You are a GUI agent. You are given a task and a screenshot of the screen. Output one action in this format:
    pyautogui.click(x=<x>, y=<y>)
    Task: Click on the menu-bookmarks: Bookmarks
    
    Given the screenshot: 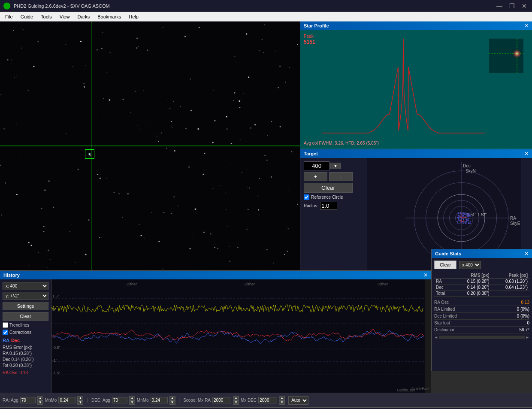 What is the action you would take?
    pyautogui.click(x=109, y=17)
    